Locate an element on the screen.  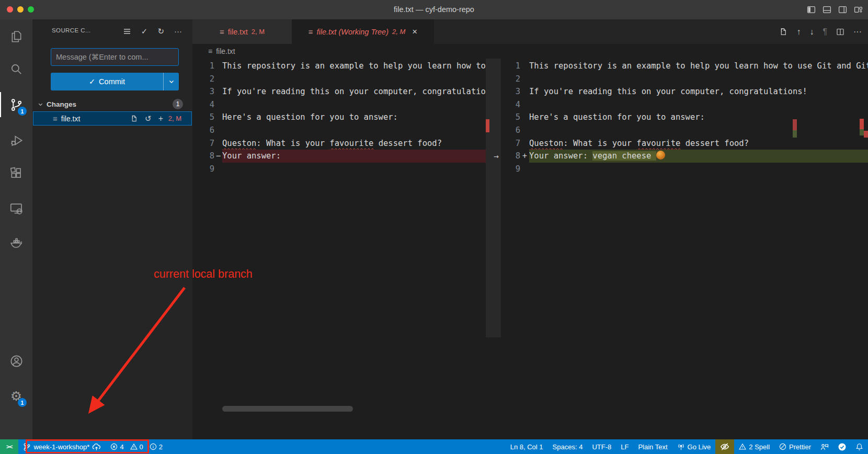
changes-count-badge: 1 is located at coordinates (178, 104).